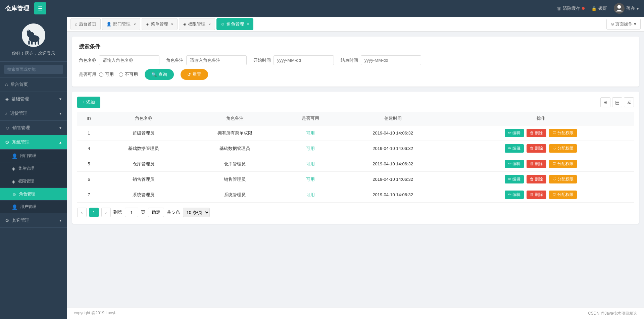 The width and height of the screenshot is (644, 319). What do you see at coordinates (129, 60) in the screenshot?
I see `role-name-input` at bounding box center [129, 60].